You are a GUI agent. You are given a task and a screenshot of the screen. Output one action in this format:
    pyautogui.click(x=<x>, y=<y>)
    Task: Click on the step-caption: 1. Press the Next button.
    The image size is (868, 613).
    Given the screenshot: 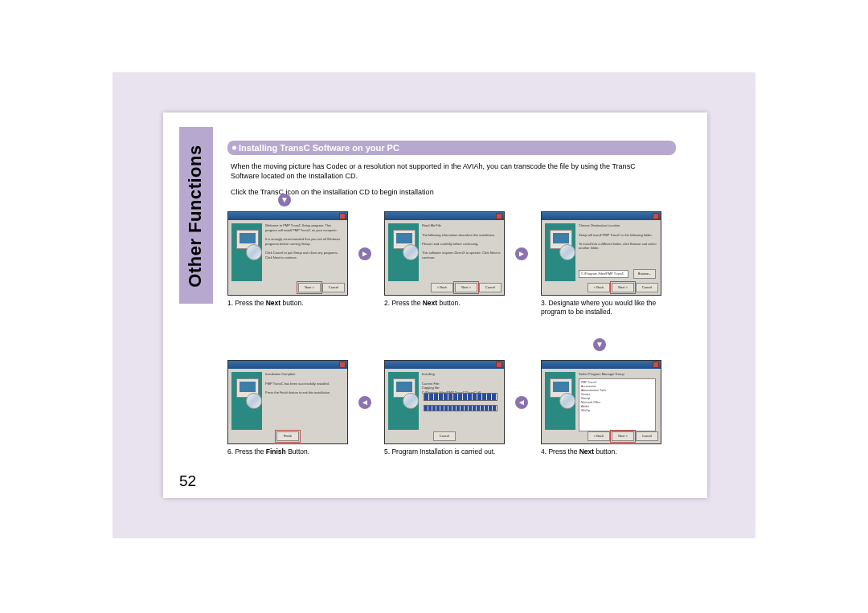 What is the action you would take?
    pyautogui.click(x=288, y=304)
    